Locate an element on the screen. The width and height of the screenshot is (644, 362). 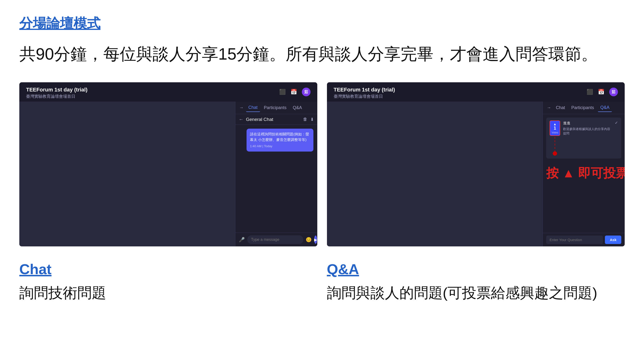
right-tab-qa: Q&A is located at coordinates (605, 108).